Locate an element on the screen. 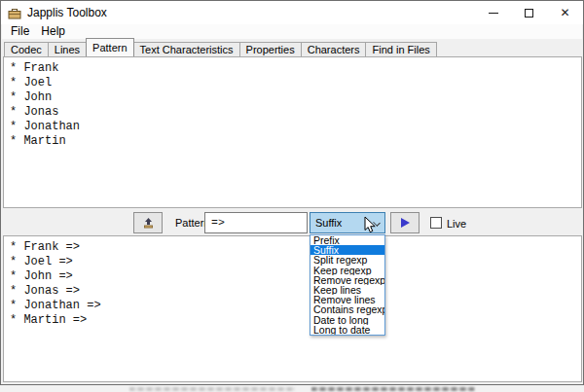 Image resolution: width=584 pixels, height=392 pixels. dropdown-option-split-regexp: Split regexp is located at coordinates (347, 260).